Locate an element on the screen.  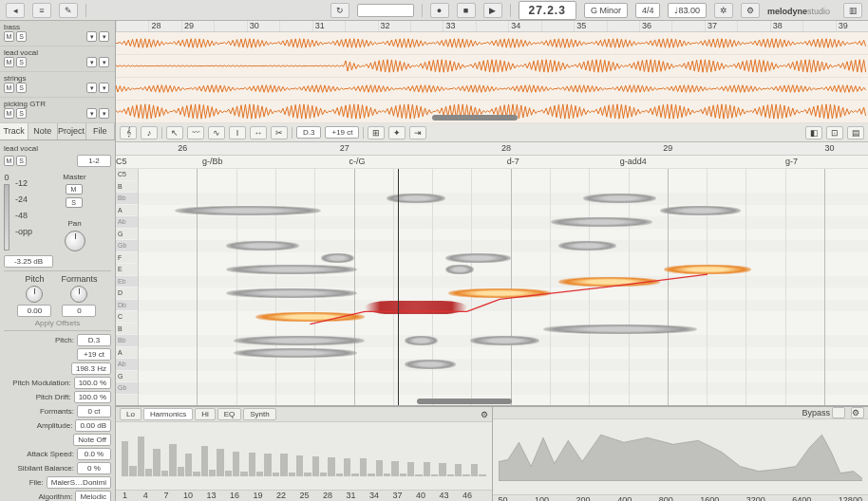
metronome-icon: ✲ is located at coordinates (724, 10).